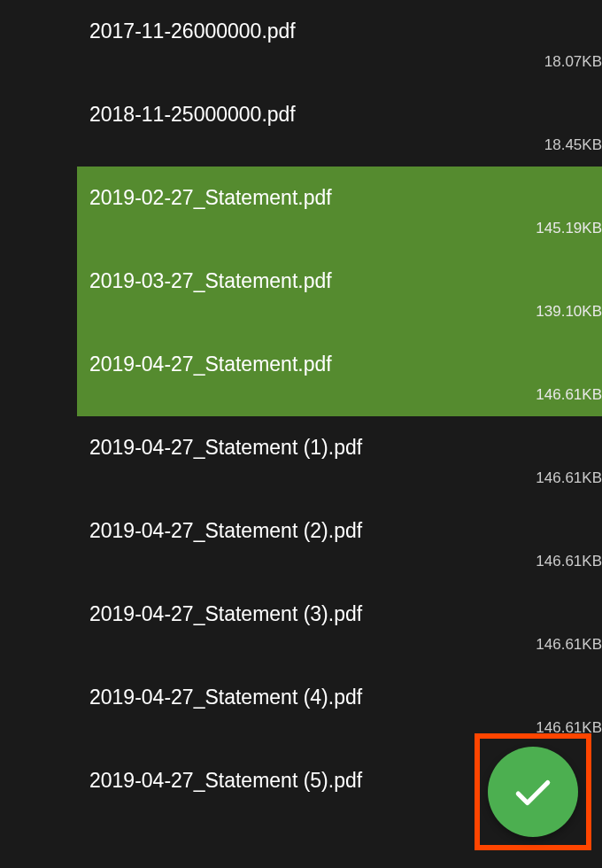 The image size is (602, 868). What do you see at coordinates (340, 531) in the screenshot?
I see `file-name-label: 2019-04-27_Statement (2).pdf` at bounding box center [340, 531].